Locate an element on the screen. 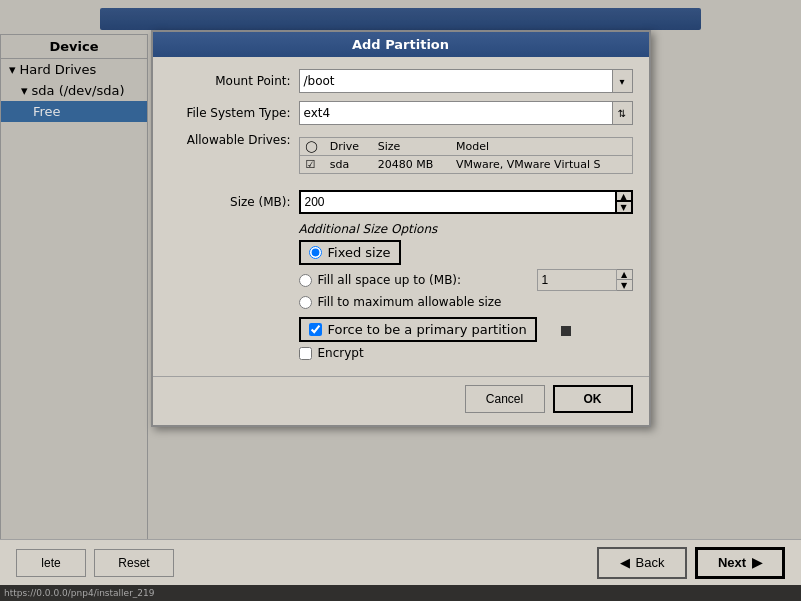 The height and width of the screenshot is (601, 801). status-url: https://0.0.0.0/pnp4/installer_219 is located at coordinates (80, 593).